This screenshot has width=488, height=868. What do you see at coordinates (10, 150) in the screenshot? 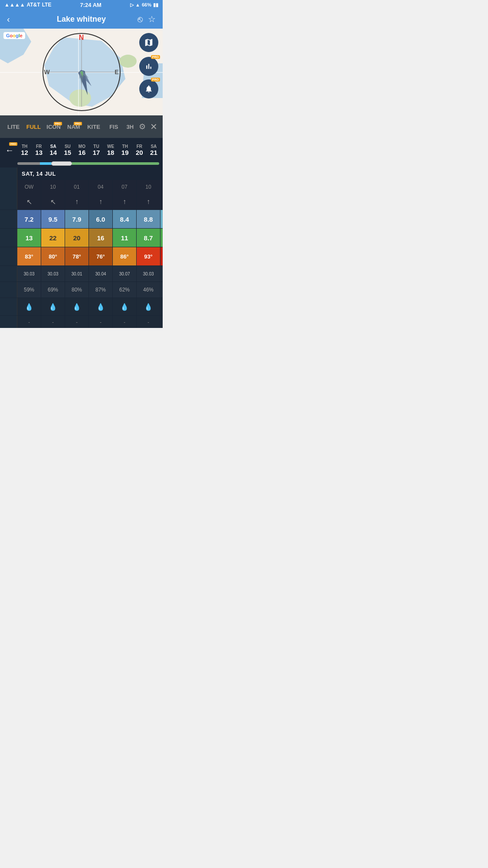
I see `pro-back-button: PRO ←` at bounding box center [10, 150].